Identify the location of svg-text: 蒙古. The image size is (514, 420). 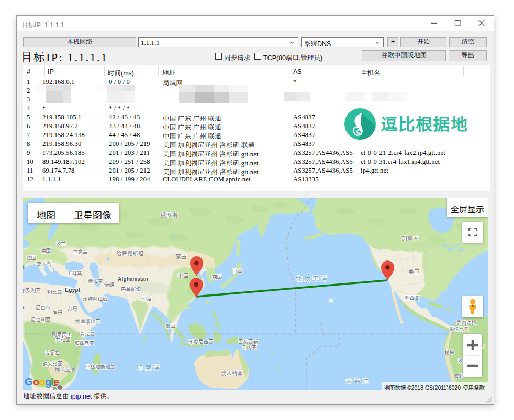
(181, 256).